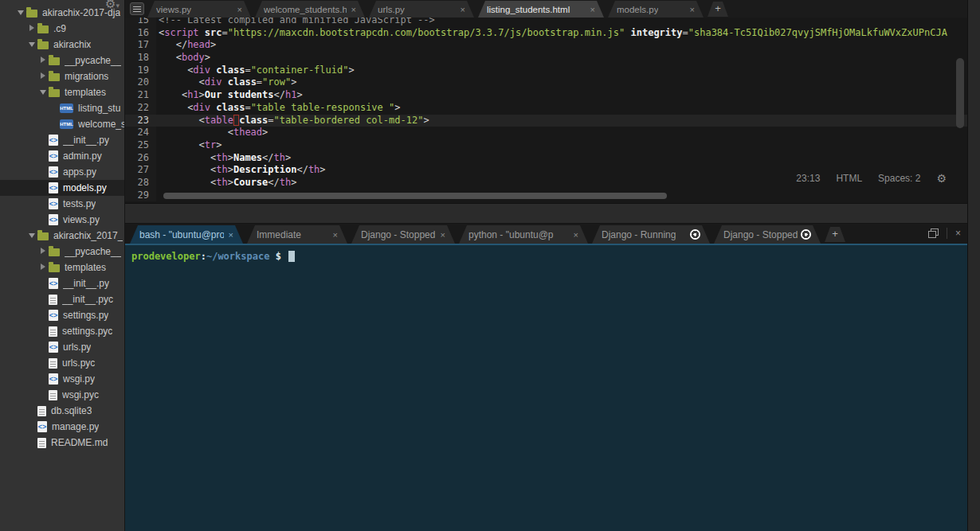 The image size is (980, 531). I want to click on indentation-setting: Spaces: 2, so click(899, 178).